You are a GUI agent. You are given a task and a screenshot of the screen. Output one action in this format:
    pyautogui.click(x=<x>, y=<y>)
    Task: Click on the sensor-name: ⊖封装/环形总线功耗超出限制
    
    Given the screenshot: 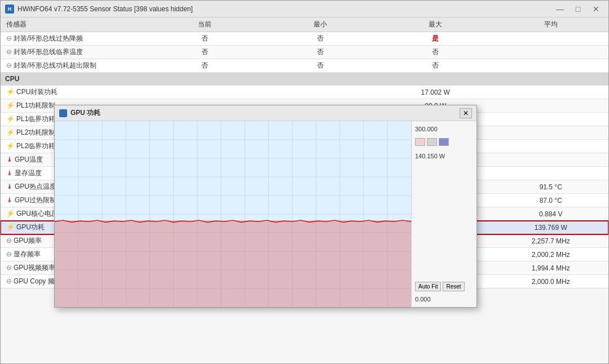 What is the action you would take?
    pyautogui.click(x=74, y=66)
    